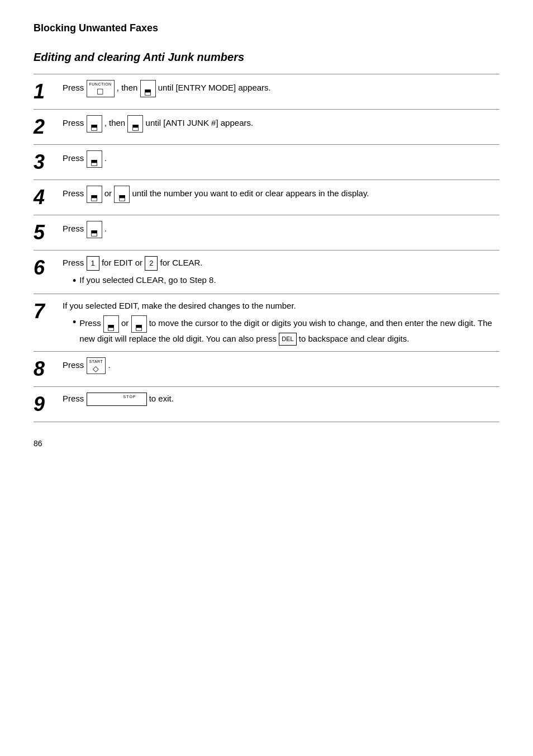 The image size is (533, 756). Describe the element at coordinates (111, 324) in the screenshot. I see `cursor-left-button: ⬒` at that location.